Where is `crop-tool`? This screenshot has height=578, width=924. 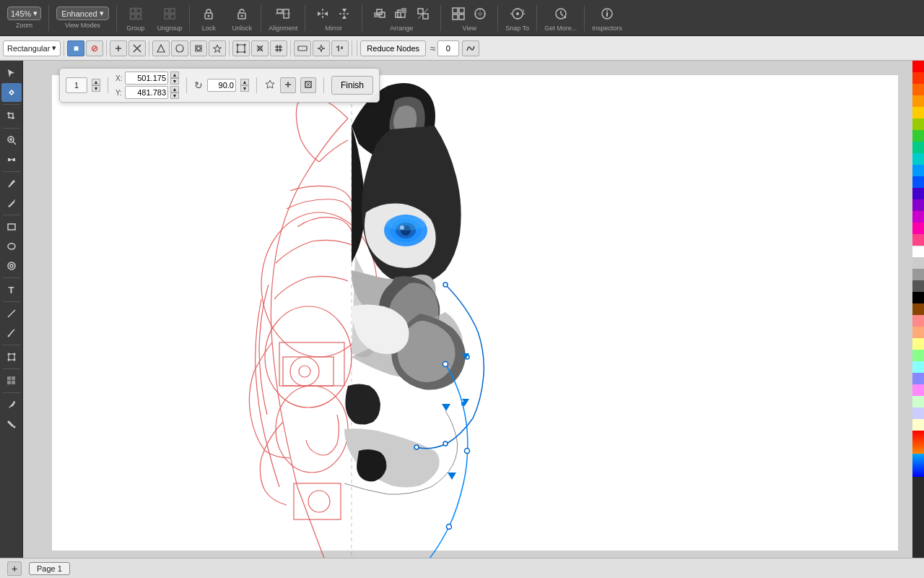 crop-tool is located at coordinates (12, 116).